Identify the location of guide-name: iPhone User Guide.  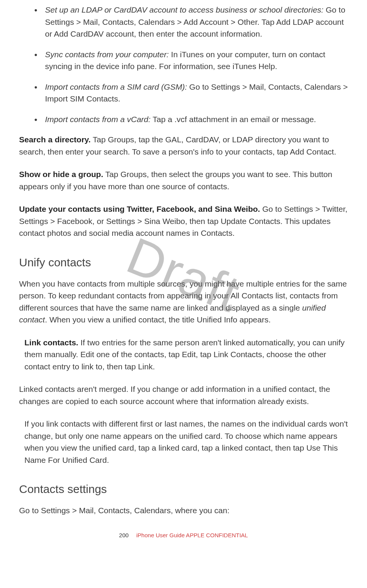
(160, 535).